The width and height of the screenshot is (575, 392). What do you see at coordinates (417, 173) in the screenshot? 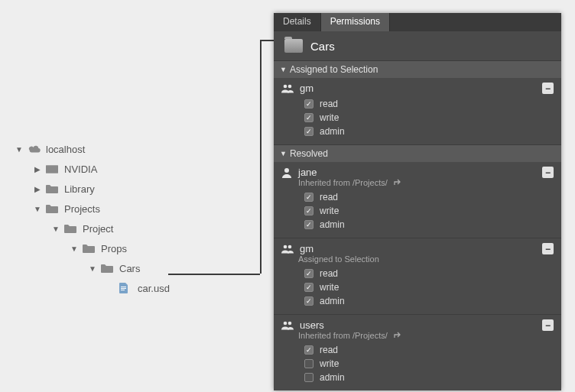
I see `entry-head: jane` at bounding box center [417, 173].